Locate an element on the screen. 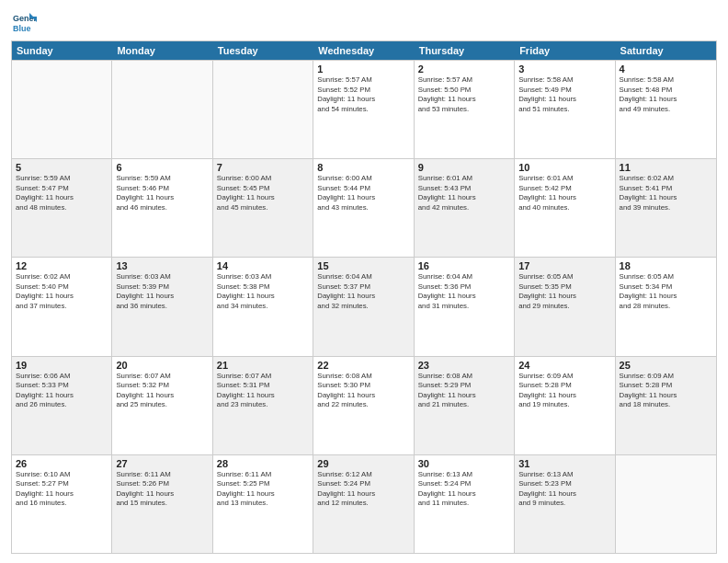 This screenshot has height=563, width=728. day-number: 3 is located at coordinates (564, 69).